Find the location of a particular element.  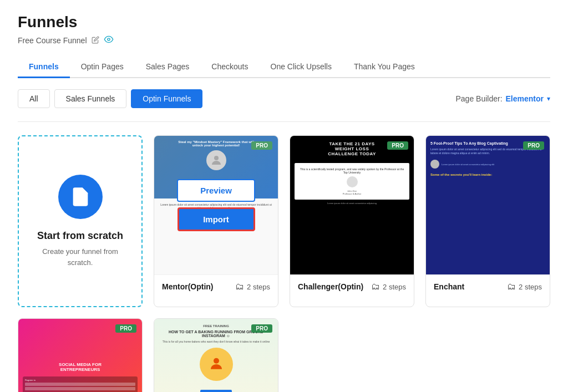

funnel-name: Free Course Funnel is located at coordinates (52, 40).